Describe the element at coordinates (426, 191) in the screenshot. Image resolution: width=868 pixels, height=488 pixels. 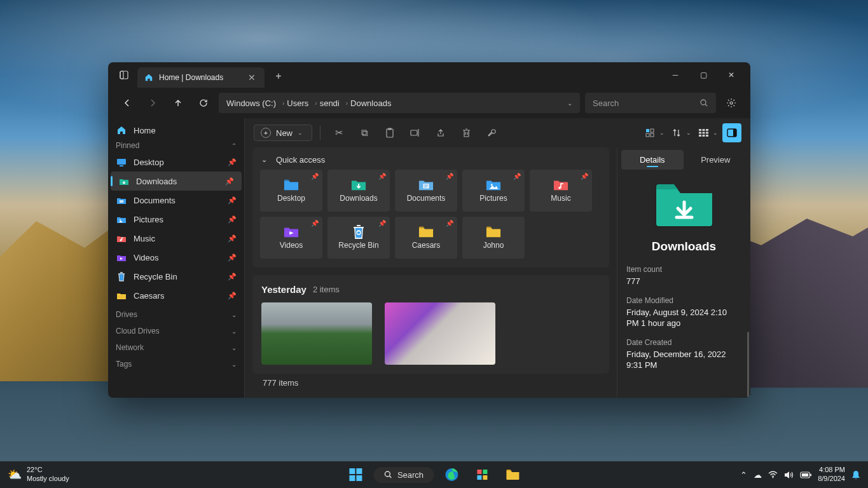
I see `quick-access-documents: 📌Documents` at that location.